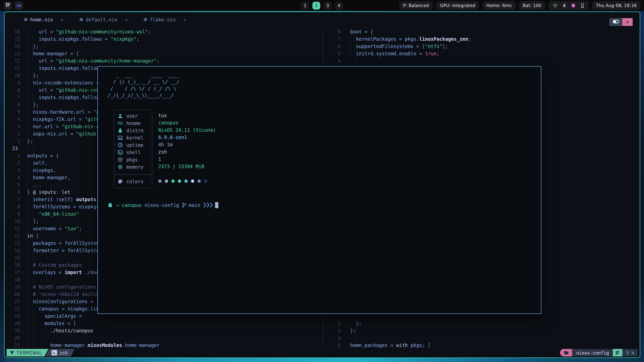 This screenshot has width=644, height=362. I want to click on line-number: 21, so click(13, 302).